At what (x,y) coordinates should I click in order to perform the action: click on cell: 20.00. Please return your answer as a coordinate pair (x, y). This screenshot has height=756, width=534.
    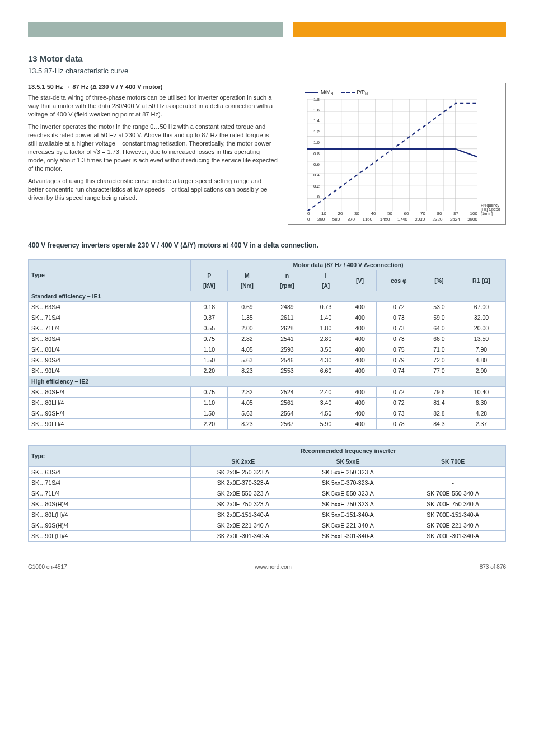
    Looking at the image, I should click on (481, 328).